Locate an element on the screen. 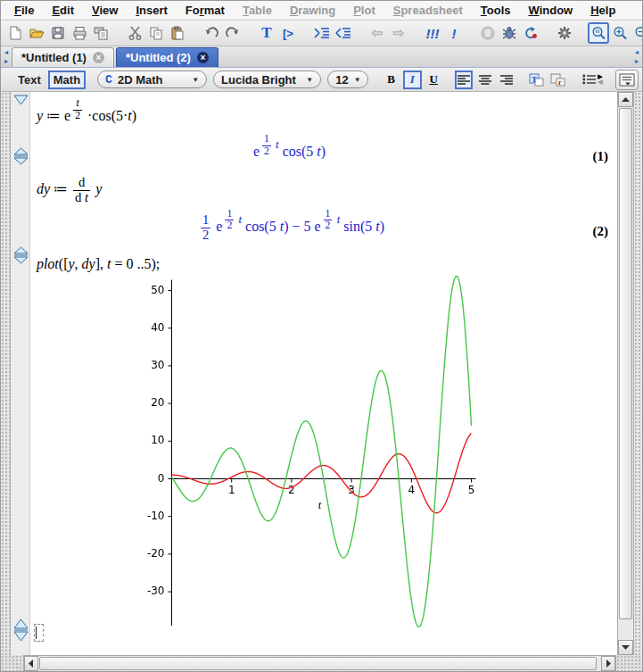  underline-button: U is located at coordinates (433, 80).